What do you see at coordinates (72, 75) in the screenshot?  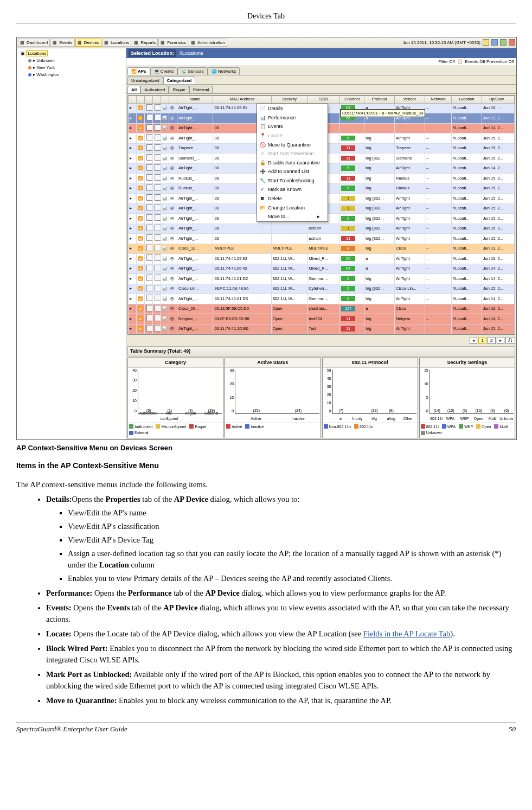 I see `tree-item: ▸ Washington` at bounding box center [72, 75].